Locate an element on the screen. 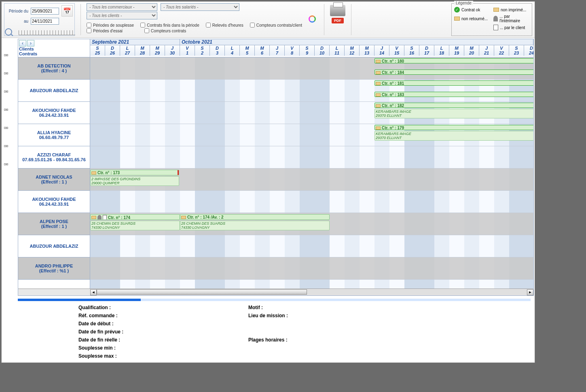 The height and width of the screenshot is (392, 586). day-column: S9 is located at coordinates (307, 51).